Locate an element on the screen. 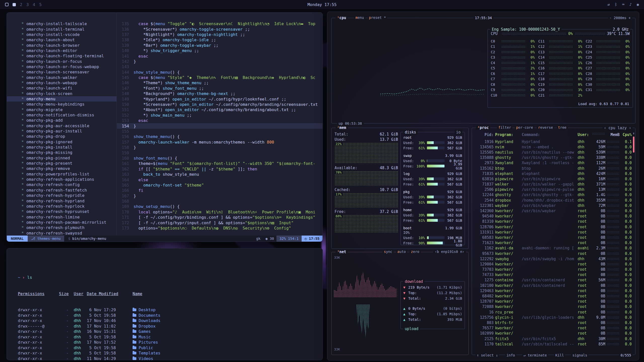  proc-button-filter: filter is located at coordinates (505, 127).